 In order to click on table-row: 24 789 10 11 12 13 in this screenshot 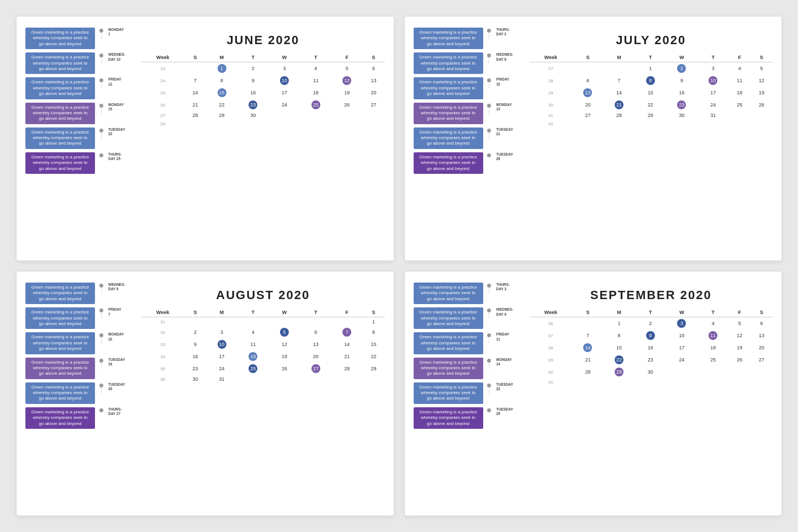, I will do `click(263, 81)`.